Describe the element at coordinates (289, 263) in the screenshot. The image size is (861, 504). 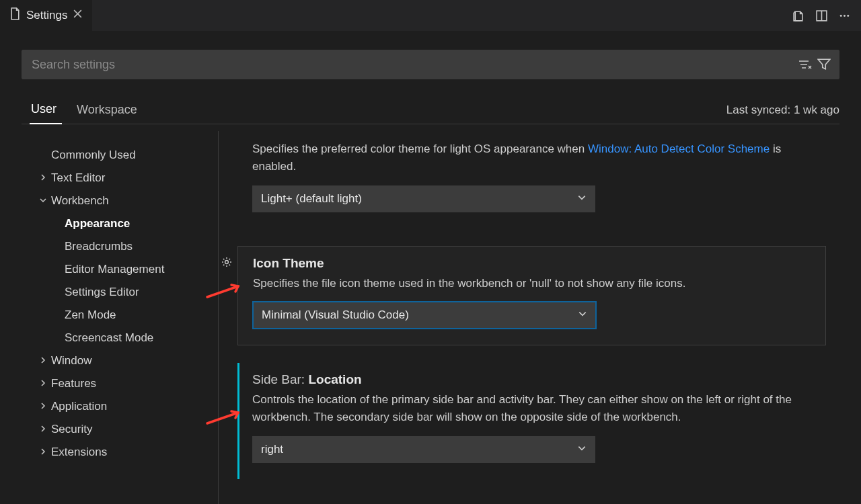
I see `setting-title: Icon Theme` at that location.